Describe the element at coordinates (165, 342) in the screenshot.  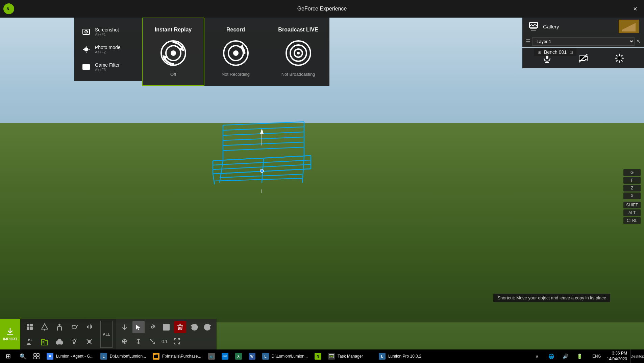
I see `scale-value: 0.1` at that location.